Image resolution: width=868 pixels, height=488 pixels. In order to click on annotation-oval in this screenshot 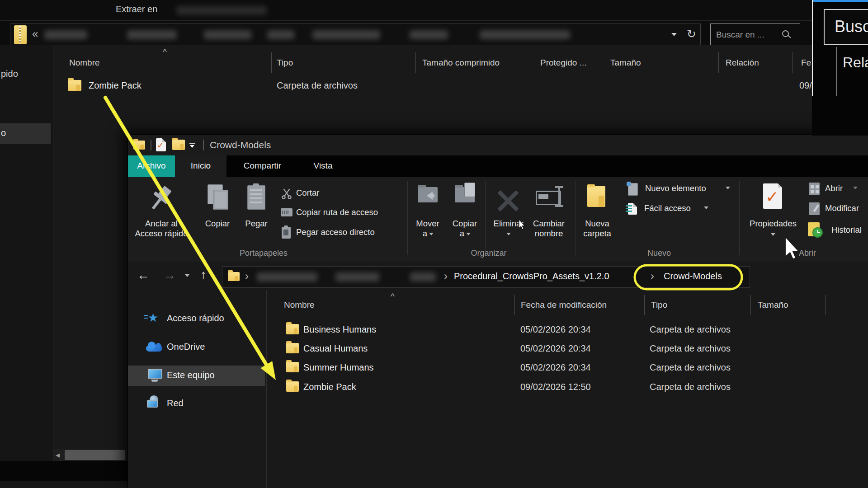, I will do `click(688, 277)`.